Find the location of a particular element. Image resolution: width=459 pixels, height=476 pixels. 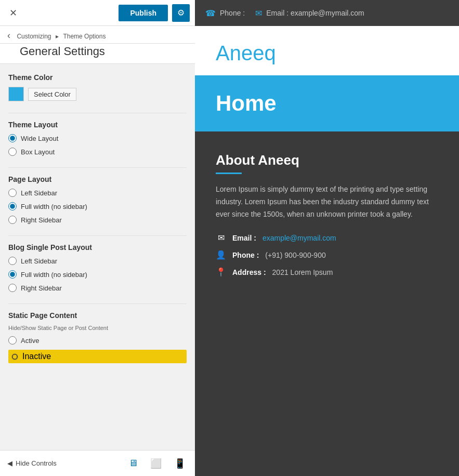

blog-layout-right: Right Sidebar is located at coordinates (98, 288).